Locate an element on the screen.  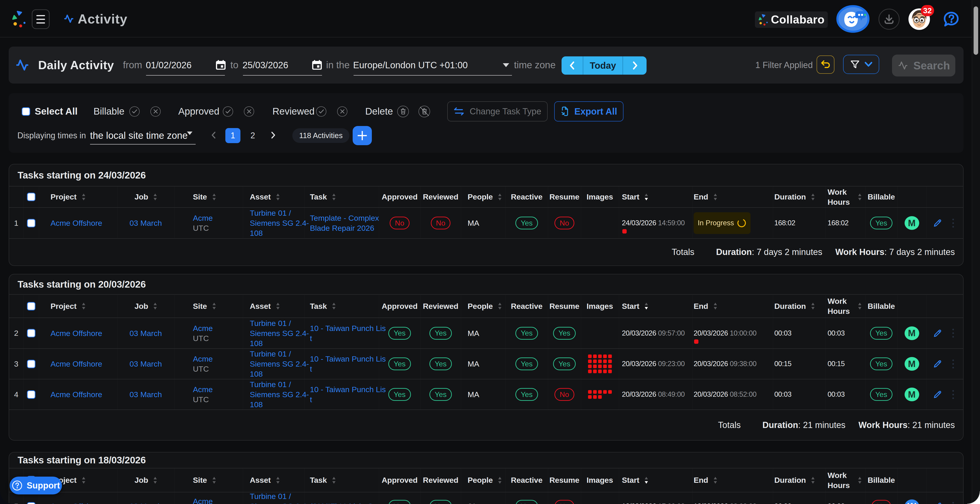
support-button: Support is located at coordinates (36, 486).